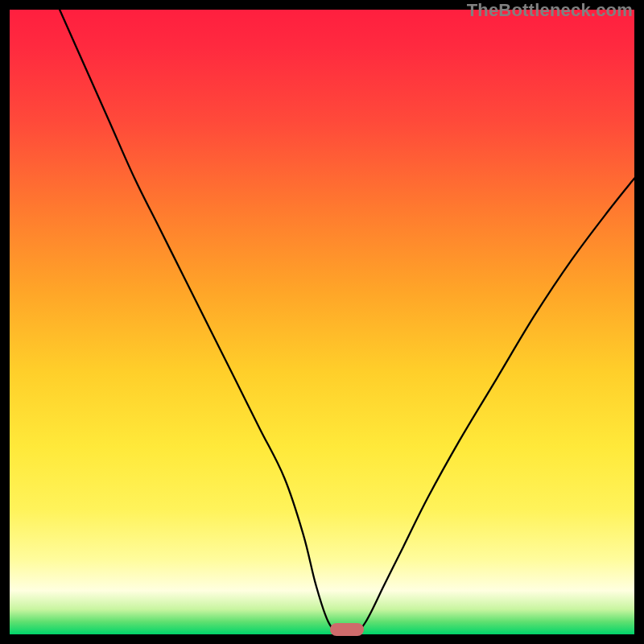 The height and width of the screenshot is (644, 644). I want to click on attribution-text: TheBottleneck.com, so click(550, 10).